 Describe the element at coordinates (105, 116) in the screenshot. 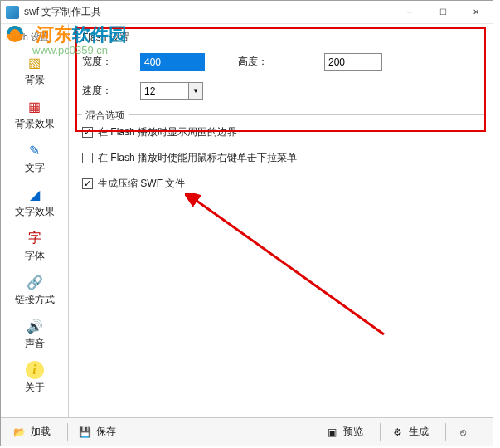

I see `blend-options-title: 混合选项` at that location.